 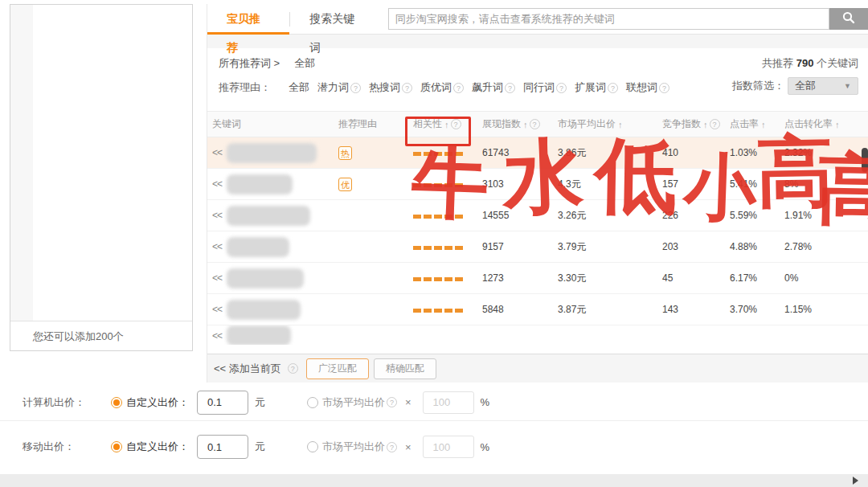 What do you see at coordinates (823, 86) in the screenshot?
I see `index-filter-dropdown: 全部 ▼` at bounding box center [823, 86].